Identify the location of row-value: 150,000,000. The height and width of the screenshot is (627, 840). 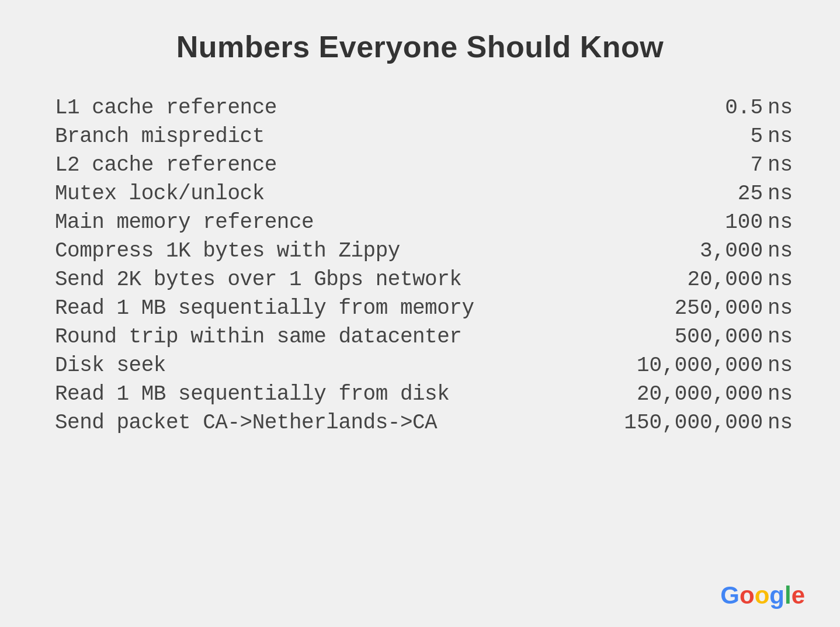
(693, 423).